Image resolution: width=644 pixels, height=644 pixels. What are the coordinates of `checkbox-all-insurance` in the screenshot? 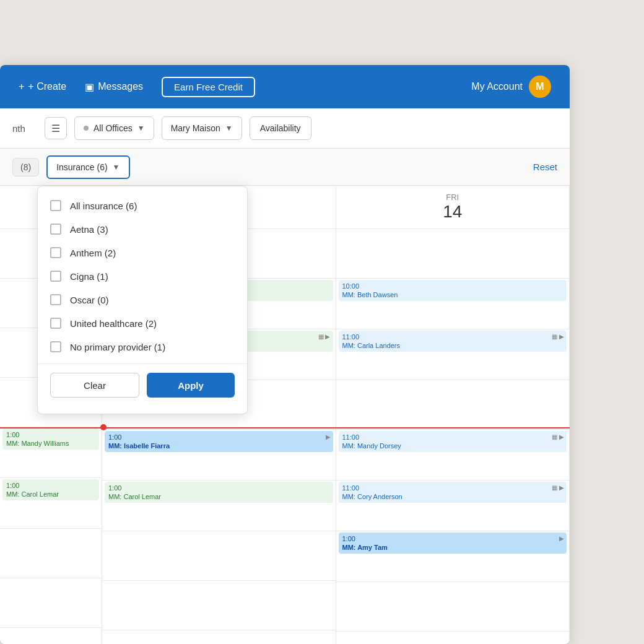 It's located at (56, 206).